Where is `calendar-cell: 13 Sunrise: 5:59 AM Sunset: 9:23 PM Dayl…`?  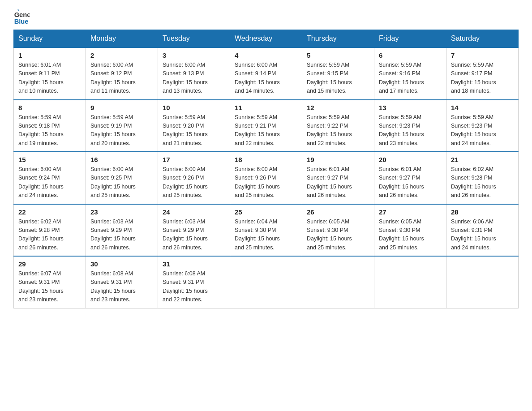 calendar-cell: 13 Sunrise: 5:59 AM Sunset: 9:23 PM Dayl… is located at coordinates (410, 126).